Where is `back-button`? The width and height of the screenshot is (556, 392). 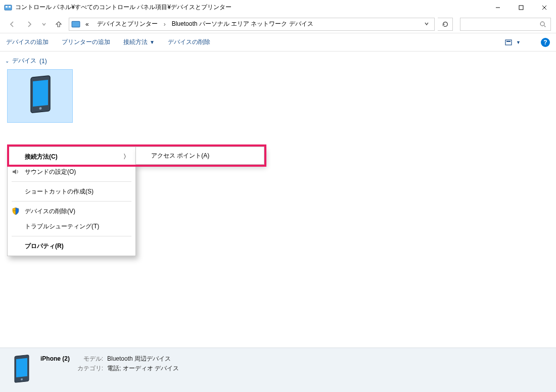
back-button is located at coordinates (12, 24).